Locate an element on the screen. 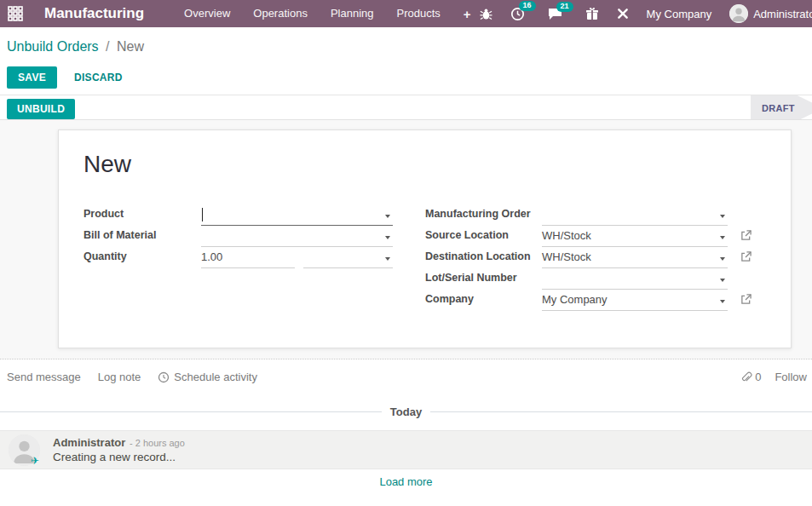  product-input is located at coordinates (297, 216).